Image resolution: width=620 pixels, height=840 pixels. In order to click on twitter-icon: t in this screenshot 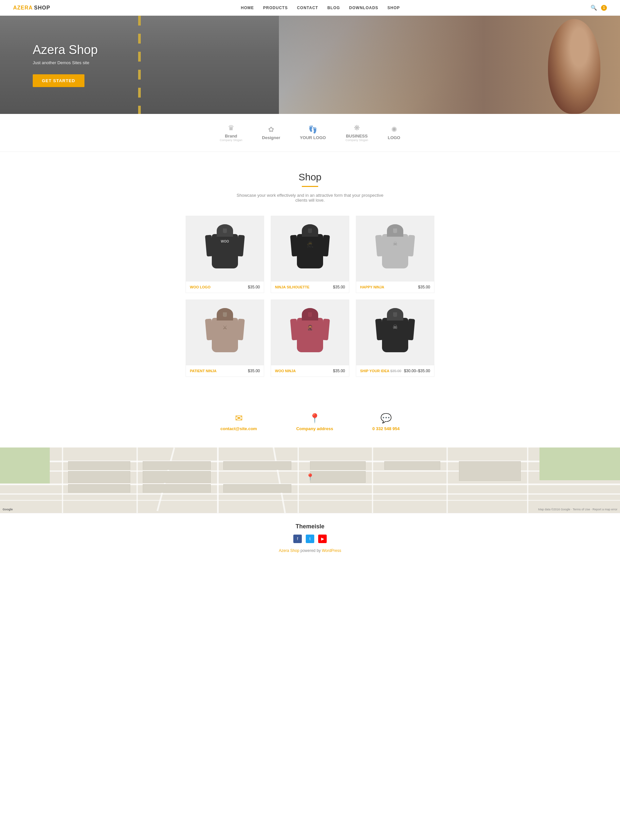, I will do `click(310, 539)`.